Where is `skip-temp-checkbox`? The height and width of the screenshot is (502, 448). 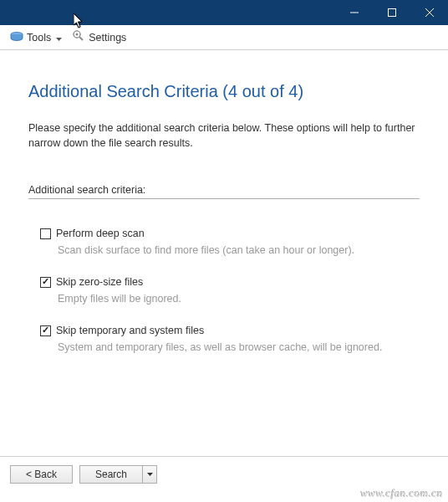 skip-temp-checkbox is located at coordinates (45, 331).